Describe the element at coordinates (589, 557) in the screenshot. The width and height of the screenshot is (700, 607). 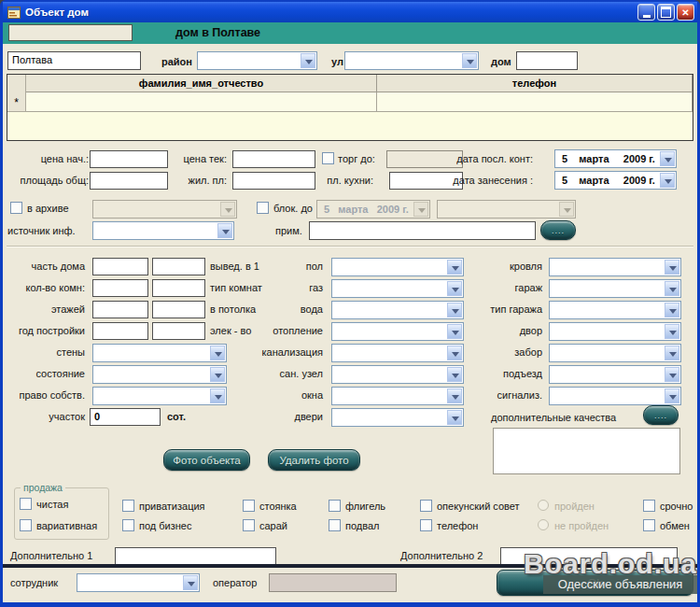
I see `additional-2-field` at that location.